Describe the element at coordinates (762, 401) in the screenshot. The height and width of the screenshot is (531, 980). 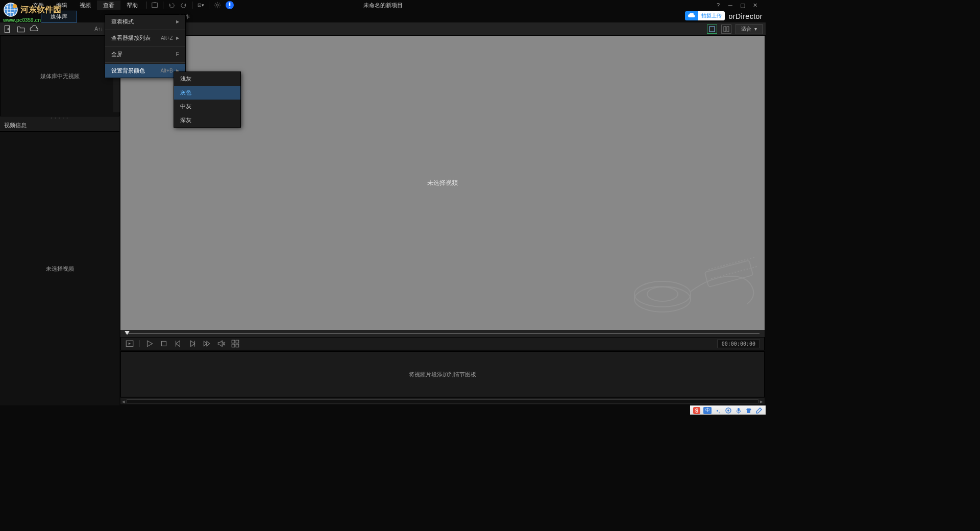
I see `scroll-right-icon: ▸` at that location.